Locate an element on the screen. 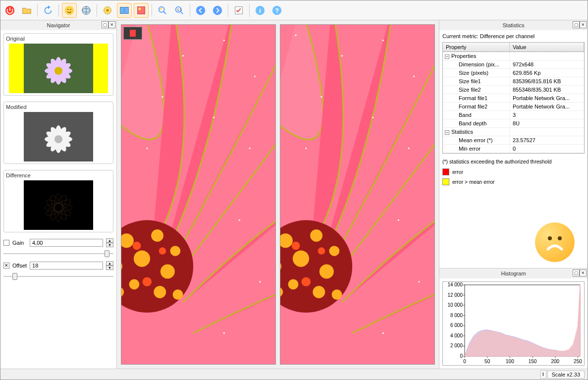  gain-input is located at coordinates (66, 243).